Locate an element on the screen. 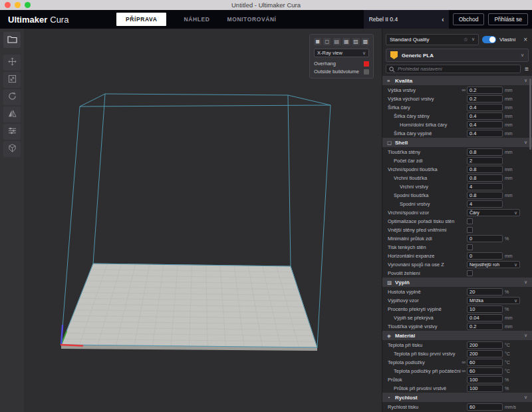  setting-row: Teplota při tisku200°C is located at coordinates (458, 345).